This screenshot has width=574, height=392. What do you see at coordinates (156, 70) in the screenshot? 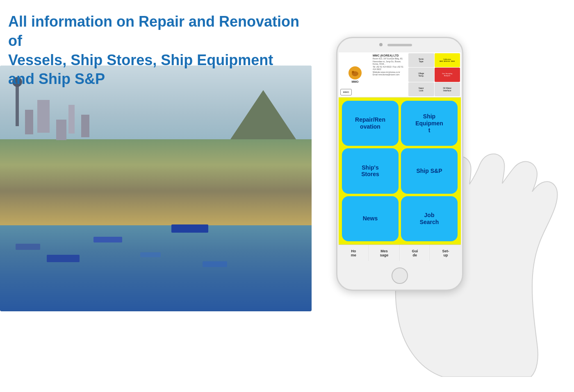
I see `header-line2: Vessels, Ship Stores, Ship Equipment and…` at bounding box center [156, 70].